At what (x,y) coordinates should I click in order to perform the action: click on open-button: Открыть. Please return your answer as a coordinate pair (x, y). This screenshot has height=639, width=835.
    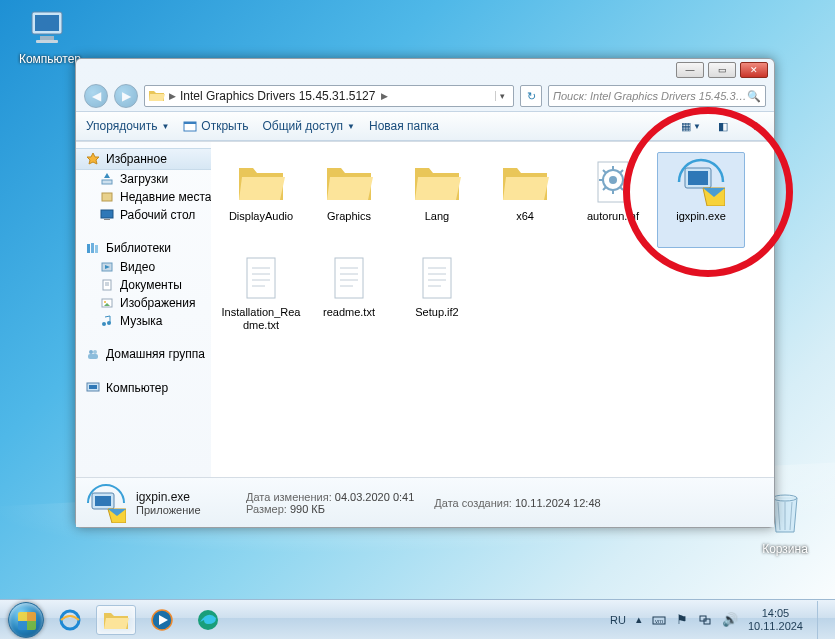
    Looking at the image, I should click on (216, 126).